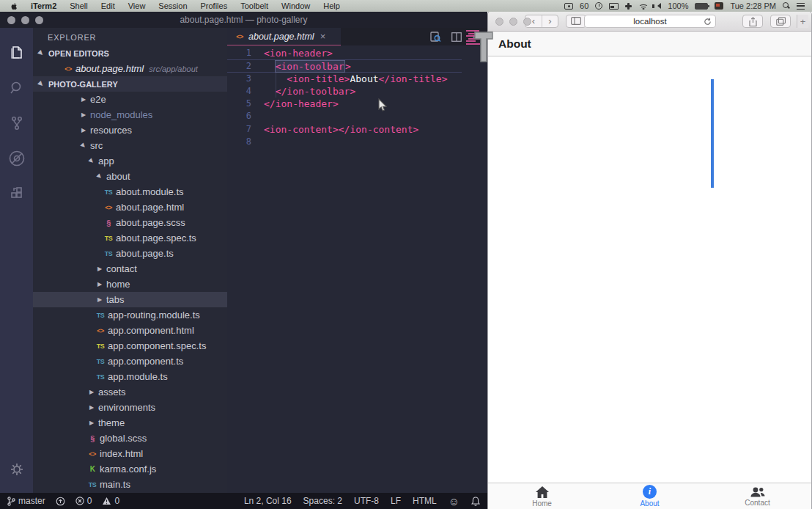 Image resolution: width=812 pixels, height=509 pixels. Describe the element at coordinates (130, 176) in the screenshot. I see `tree-folder-about: ▶about` at that location.